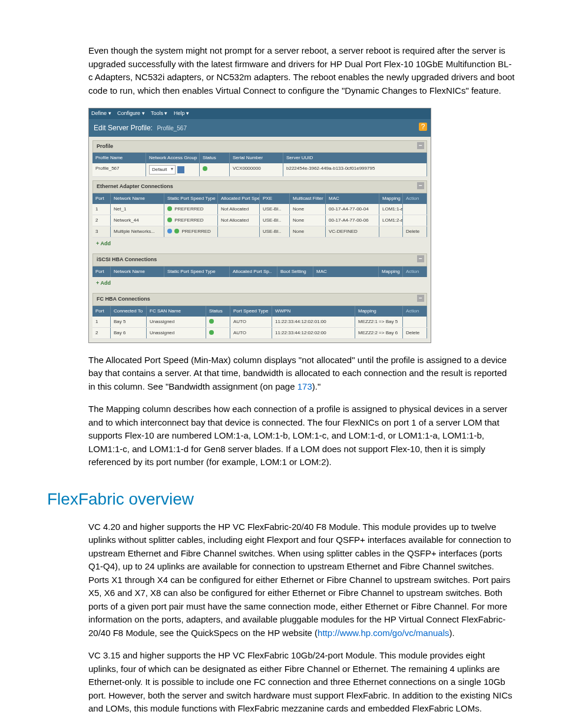  I want to click on col-connected: Connected To, so click(128, 311).